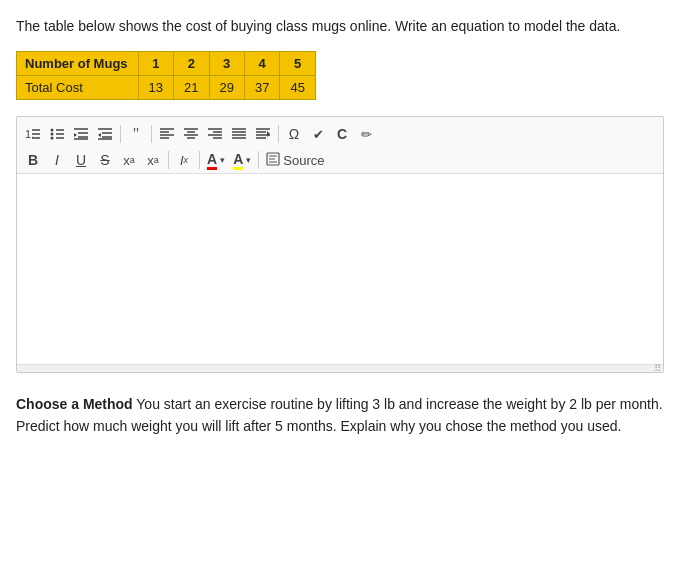 Image resolution: width=680 pixels, height=586 pixels. Describe the element at coordinates (222, 160) in the screenshot. I see `font-color-dropdown-arrow: ▾` at that location.